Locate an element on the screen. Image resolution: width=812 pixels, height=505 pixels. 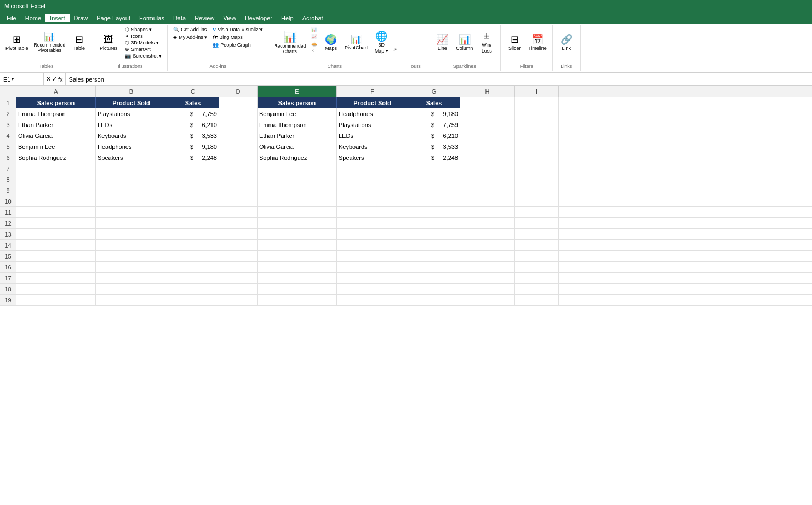
cell-h19 is located at coordinates (488, 300).